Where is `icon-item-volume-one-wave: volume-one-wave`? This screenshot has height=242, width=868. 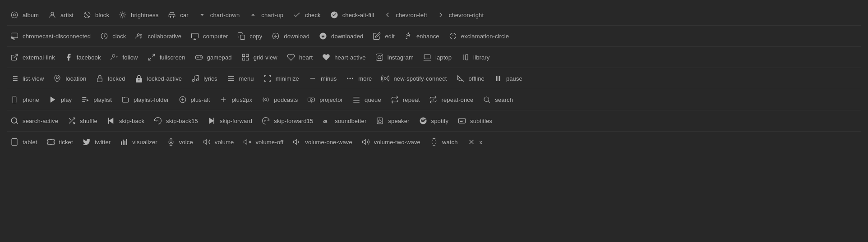 icon-item-volume-one-wave: volume-one-wave is located at coordinates (324, 142).